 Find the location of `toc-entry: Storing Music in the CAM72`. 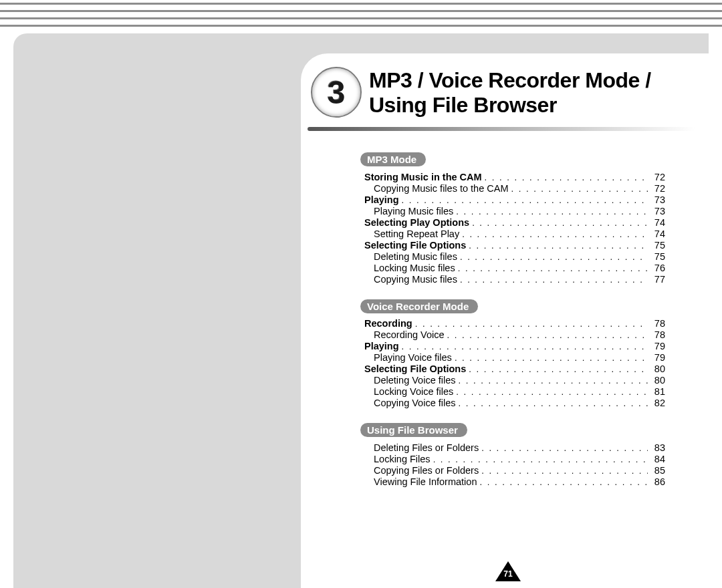

toc-entry: Storing Music in the CAM72 is located at coordinates (515, 178).